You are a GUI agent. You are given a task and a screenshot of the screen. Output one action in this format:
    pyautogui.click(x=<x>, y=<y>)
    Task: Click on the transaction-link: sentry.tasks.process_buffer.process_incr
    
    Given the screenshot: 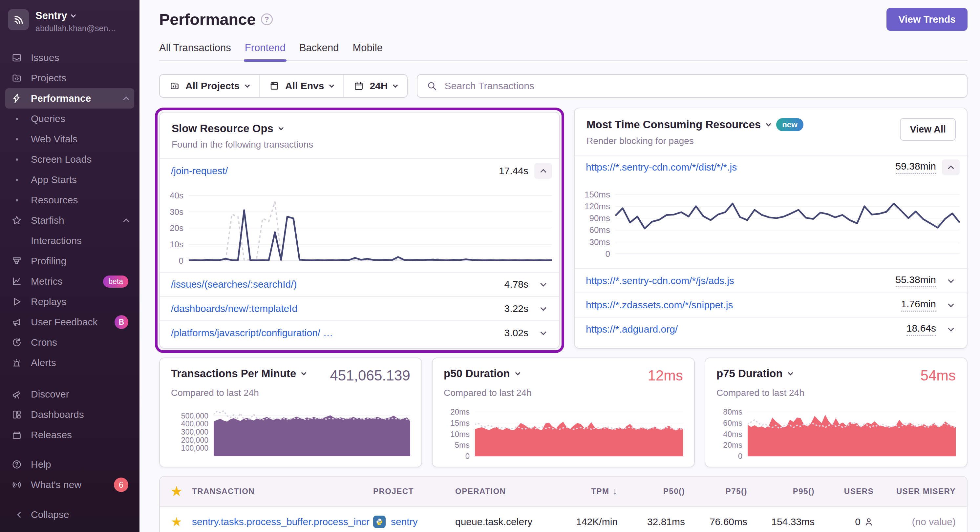 What is the action you would take?
    pyautogui.click(x=281, y=522)
    